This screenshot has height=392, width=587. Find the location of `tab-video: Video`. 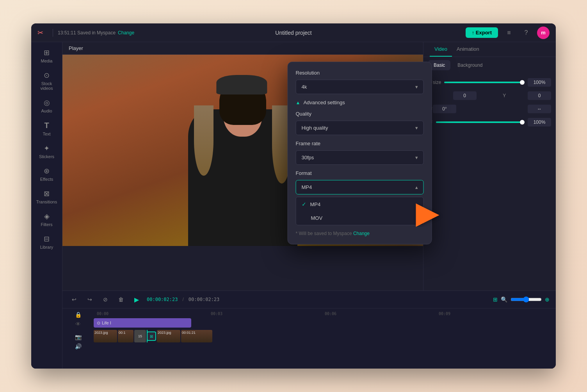

tab-video: Video is located at coordinates (441, 49).